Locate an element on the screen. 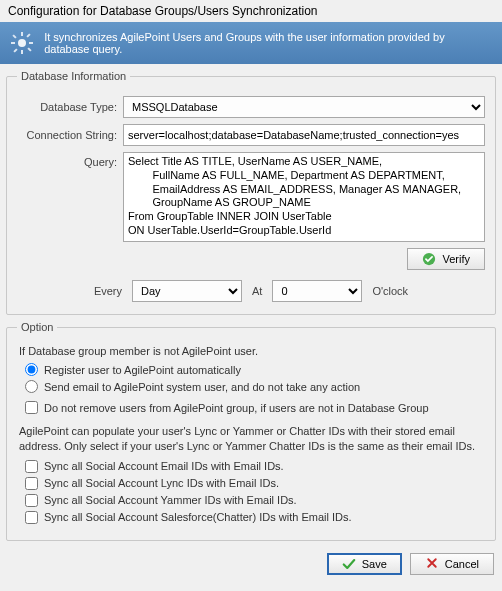 Image resolution: width=502 pixels, height=591 pixels. chk-noremove-label: Do not remove users from AgilePoint grou… is located at coordinates (236, 408).